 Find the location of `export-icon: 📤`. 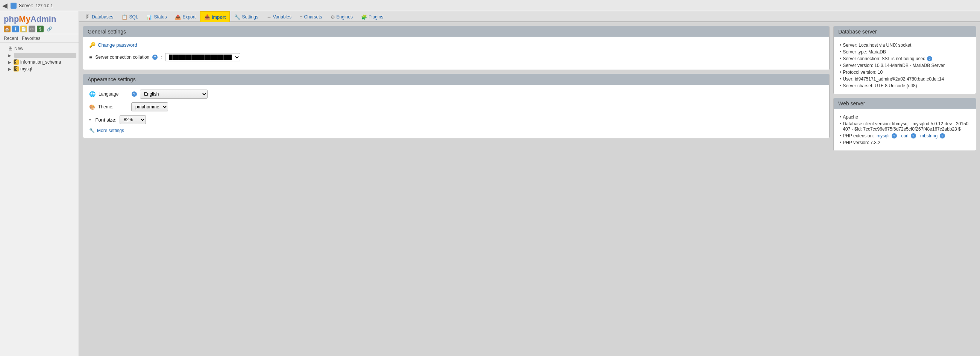

export-icon: 📤 is located at coordinates (178, 17).